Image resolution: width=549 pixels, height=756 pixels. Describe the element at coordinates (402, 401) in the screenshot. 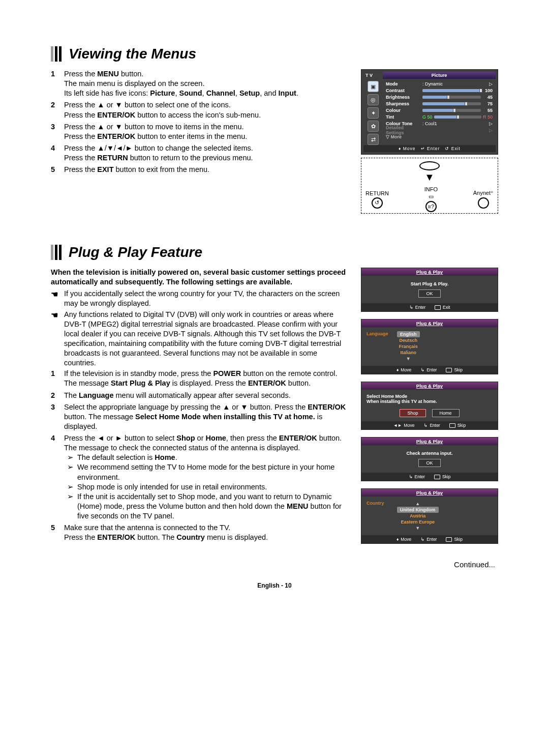

I see `home-msg-2: When installing this TV at home.` at that location.